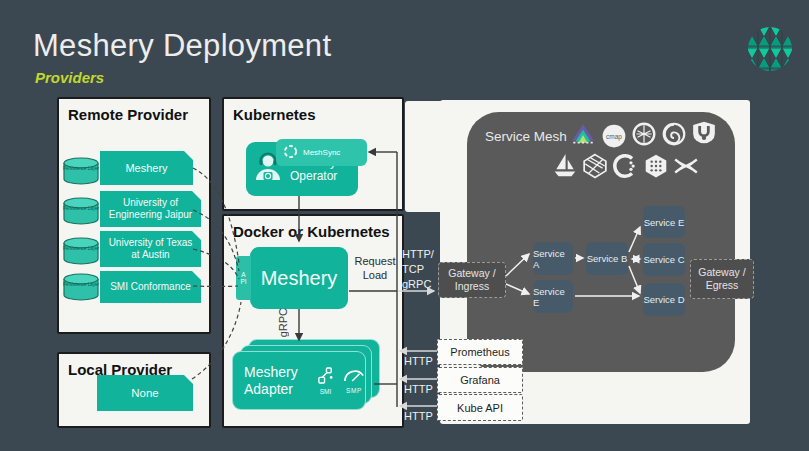  I want to click on page-subtitle: Providers, so click(70, 78).